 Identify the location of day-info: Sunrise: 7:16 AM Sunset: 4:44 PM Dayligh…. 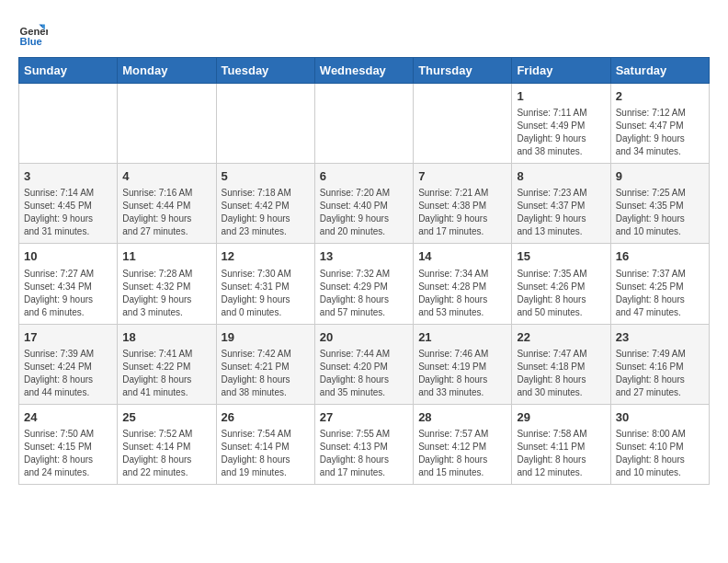
(166, 213).